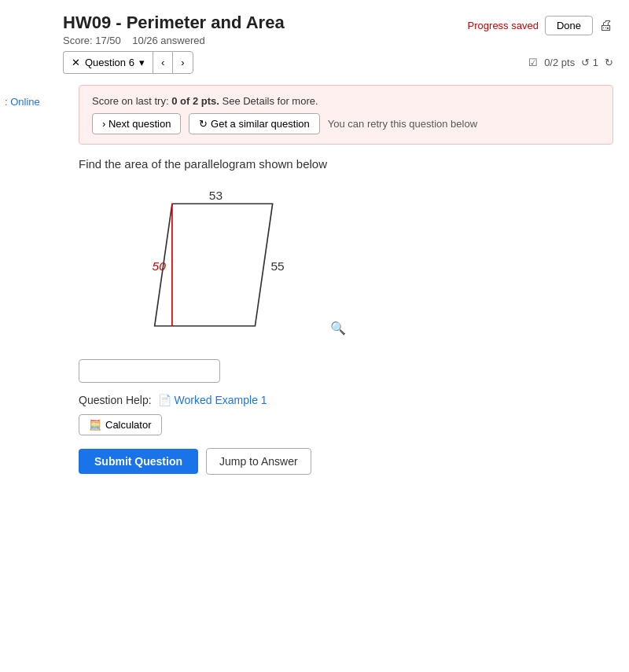 The image size is (629, 672). What do you see at coordinates (215, 195) in the screenshot?
I see `svg-text: 53` at bounding box center [215, 195].